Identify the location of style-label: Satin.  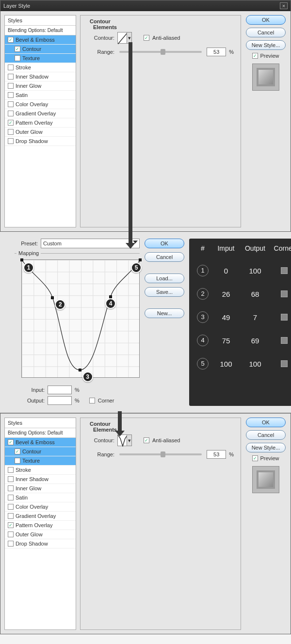
(21, 95).